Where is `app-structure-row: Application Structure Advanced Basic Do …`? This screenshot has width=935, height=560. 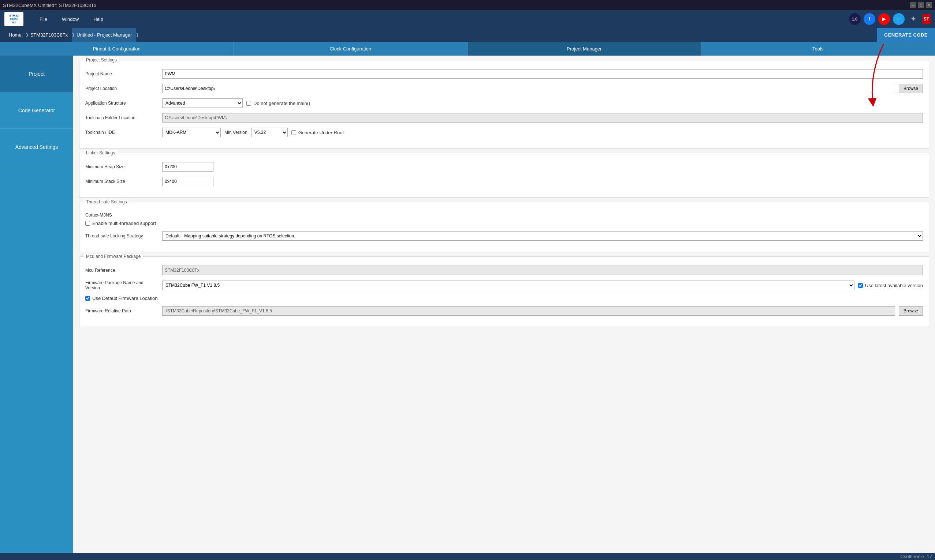
app-structure-row: Application Structure Advanced Basic Do … is located at coordinates (504, 103).